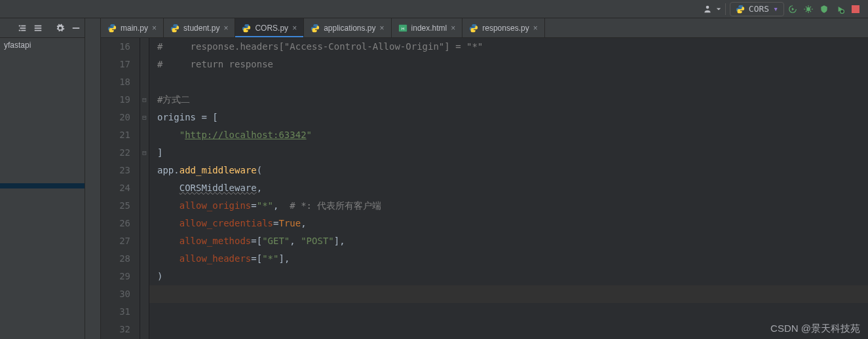 This screenshot has height=339, width=868. Describe the element at coordinates (259, 170) in the screenshot. I see `code-token: (` at that location.